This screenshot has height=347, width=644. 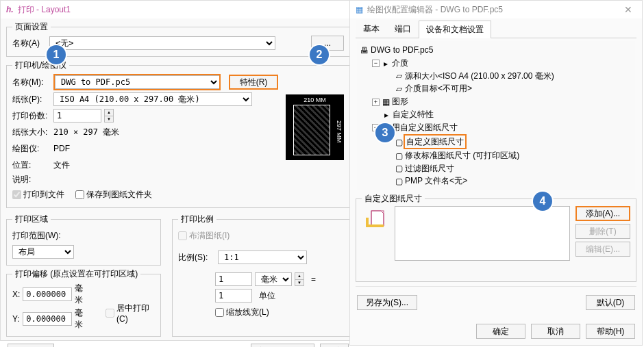 I want to click on ok-button: 确定, so click(x=334, y=345).